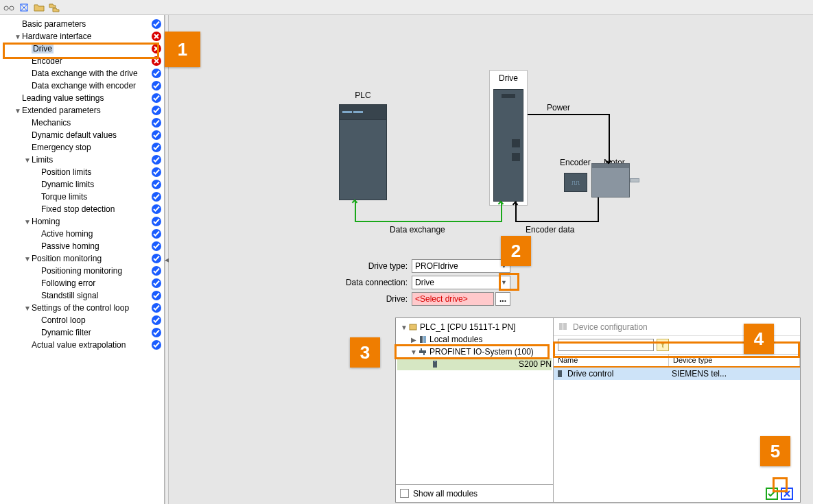  What do you see at coordinates (82, 209) in the screenshot?
I see `tree-node: Fixed stop detection` at bounding box center [82, 209].